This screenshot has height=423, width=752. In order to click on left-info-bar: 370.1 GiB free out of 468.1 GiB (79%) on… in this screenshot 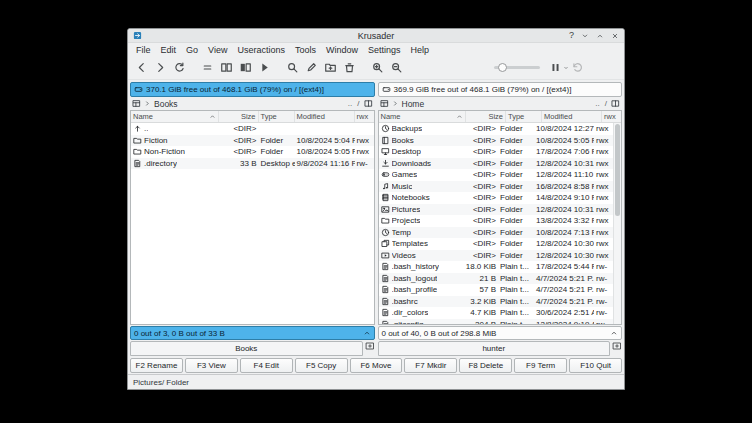, I will do `click(252, 90)`.